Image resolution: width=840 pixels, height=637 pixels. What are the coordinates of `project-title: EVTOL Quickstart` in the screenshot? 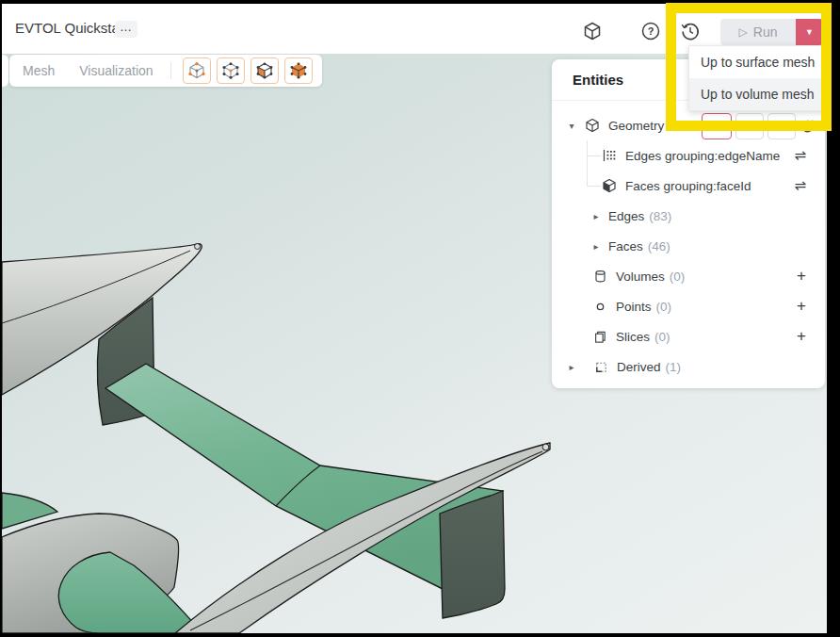 It's located at (72, 28).